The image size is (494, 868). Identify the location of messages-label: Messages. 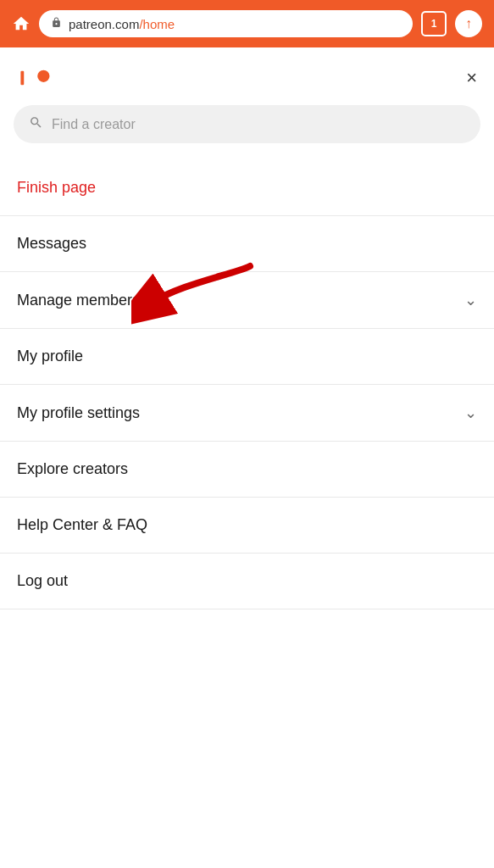
(52, 244).